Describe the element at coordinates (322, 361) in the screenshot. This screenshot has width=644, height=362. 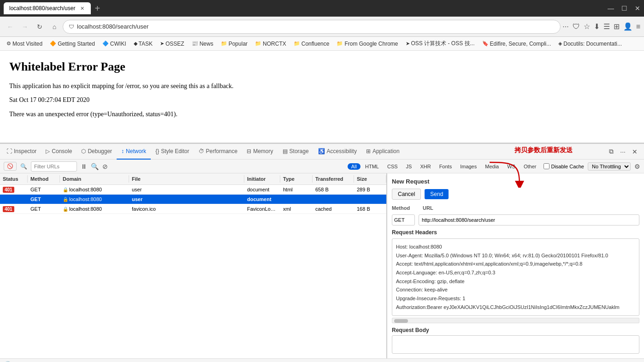
I see `status-bar: 🕐 3 requests 457 B / 658 B transferred F…` at that location.